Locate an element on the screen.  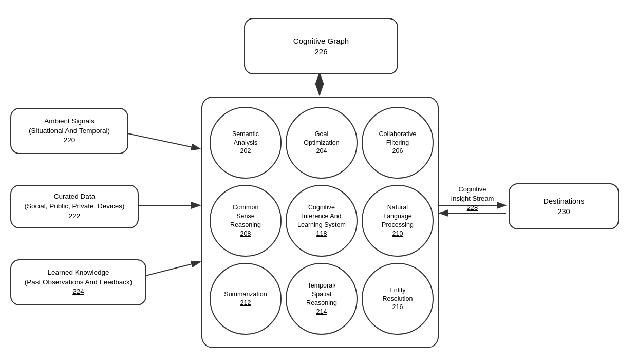
learned-knowledge-ref: 224 is located at coordinates (78, 292).